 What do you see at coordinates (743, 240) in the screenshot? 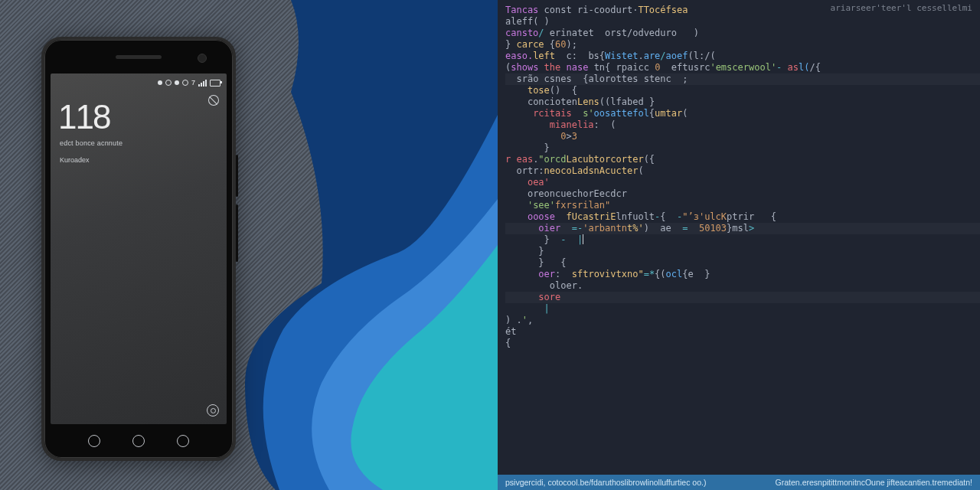
I see `code-line: } - |` at bounding box center [743, 240].